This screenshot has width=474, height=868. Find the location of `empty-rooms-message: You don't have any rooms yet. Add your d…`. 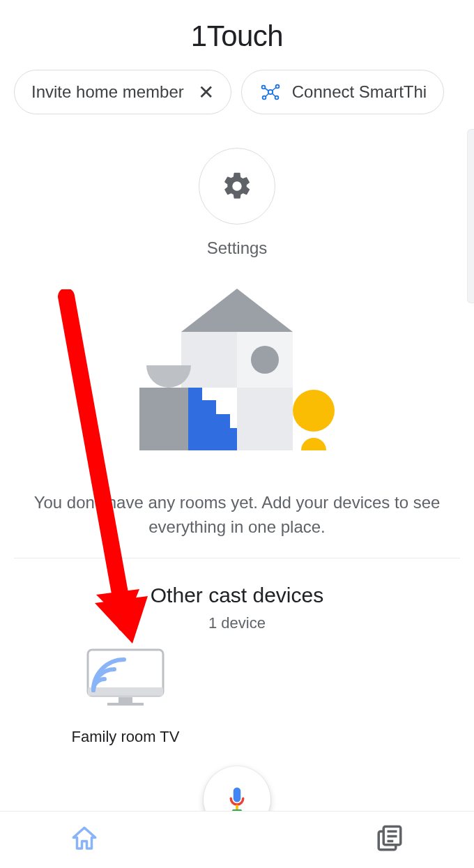

empty-rooms-message: You don't have any rooms yet. Add your d… is located at coordinates (237, 510).